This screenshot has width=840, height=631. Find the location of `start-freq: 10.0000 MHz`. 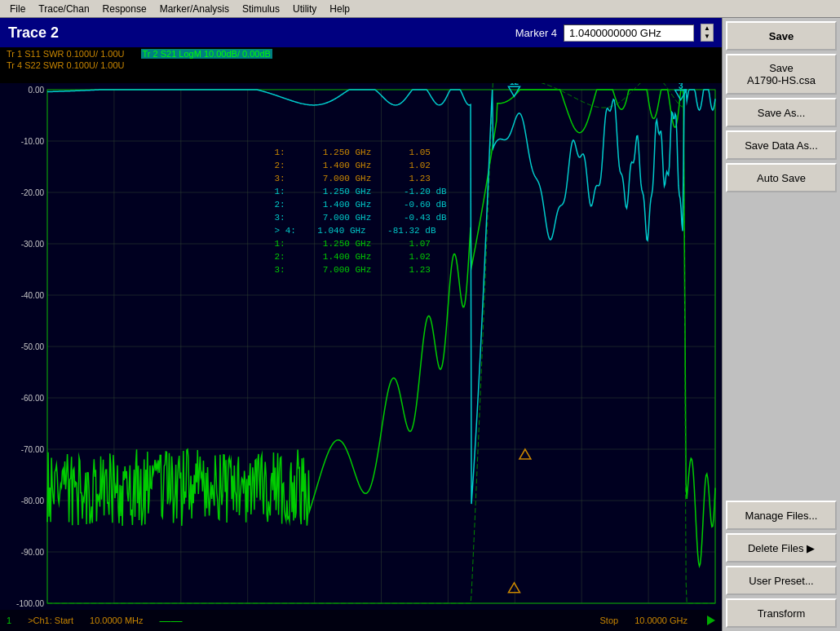

start-freq: 10.0000 MHz is located at coordinates (116, 620).